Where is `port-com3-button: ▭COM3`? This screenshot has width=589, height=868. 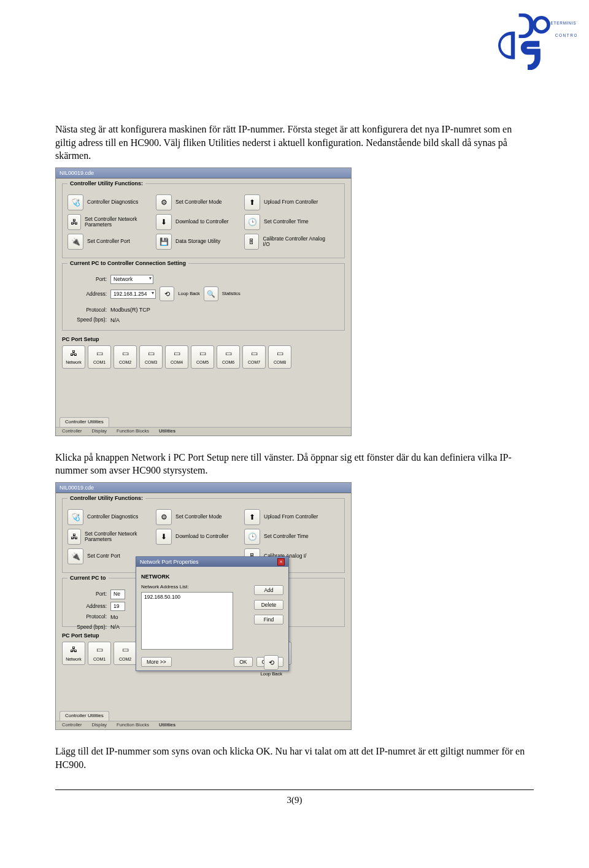 port-com3-button: ▭COM3 is located at coordinates (151, 357).